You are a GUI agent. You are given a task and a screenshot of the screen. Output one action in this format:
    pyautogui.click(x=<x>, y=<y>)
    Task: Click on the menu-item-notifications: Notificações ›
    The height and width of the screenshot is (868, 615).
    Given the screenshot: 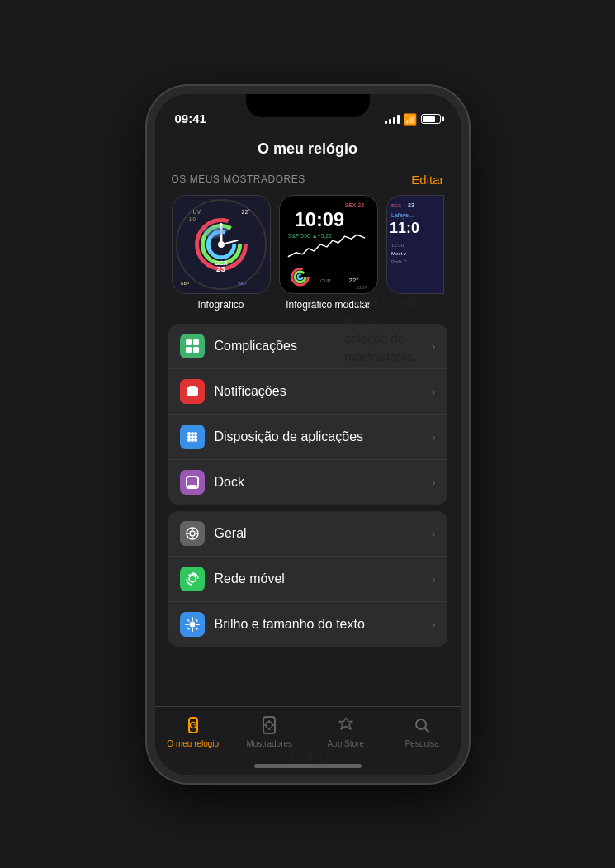 What is the action you would take?
    pyautogui.click(x=308, y=391)
    